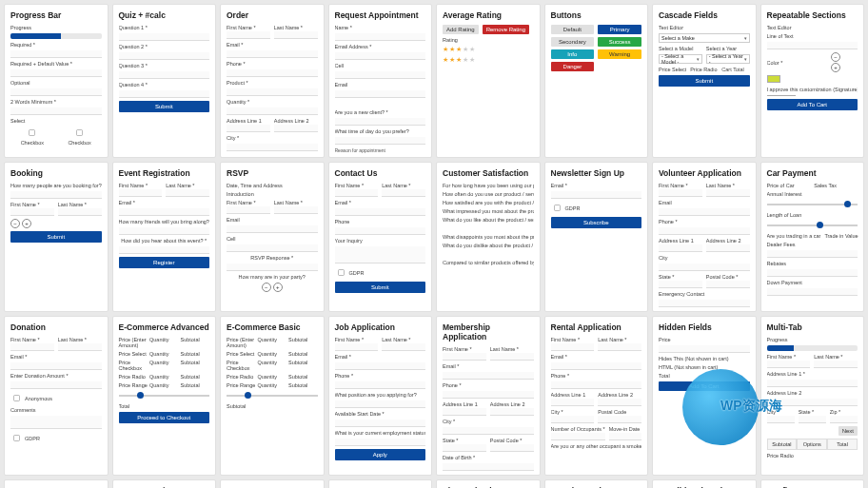 This screenshot has height=488, width=868. I want to click on input-dob, so click(488, 467).